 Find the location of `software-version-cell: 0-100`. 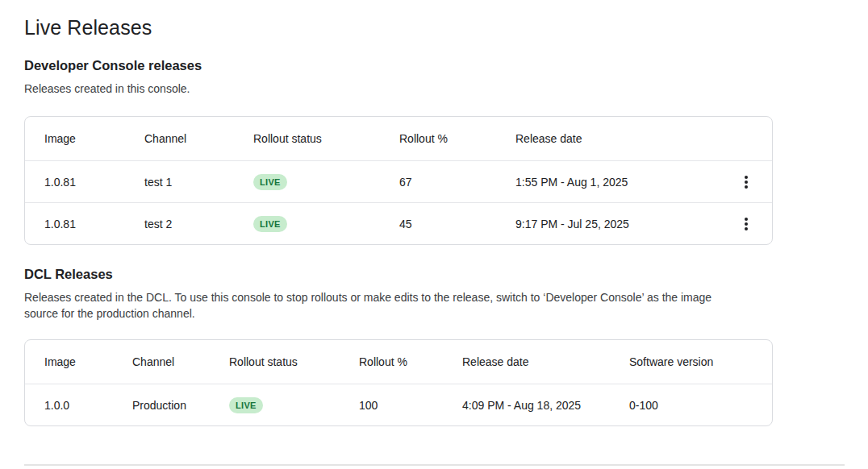

software-version-cell: 0-100 is located at coordinates (695, 405).